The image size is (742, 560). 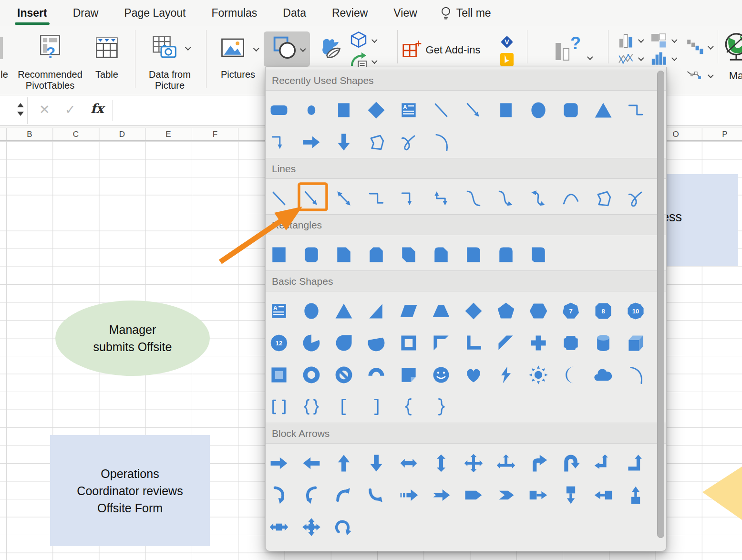 I want to click on enter-icon: ✓, so click(x=71, y=110).